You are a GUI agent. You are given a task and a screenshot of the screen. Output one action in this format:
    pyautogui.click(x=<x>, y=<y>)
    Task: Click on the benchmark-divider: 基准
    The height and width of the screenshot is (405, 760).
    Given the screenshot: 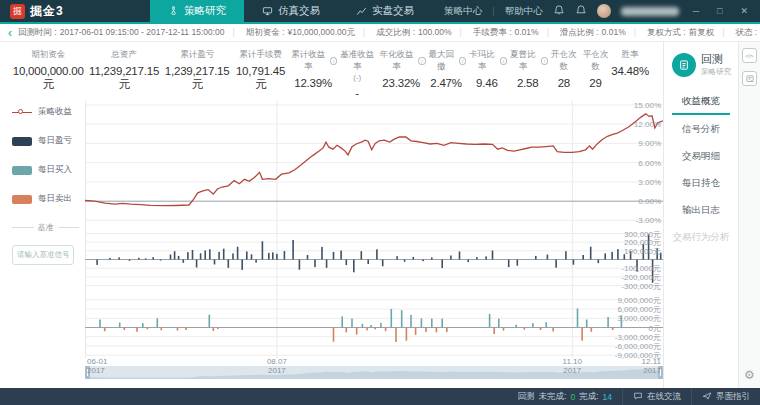 What is the action you would take?
    pyautogui.click(x=46, y=228)
    